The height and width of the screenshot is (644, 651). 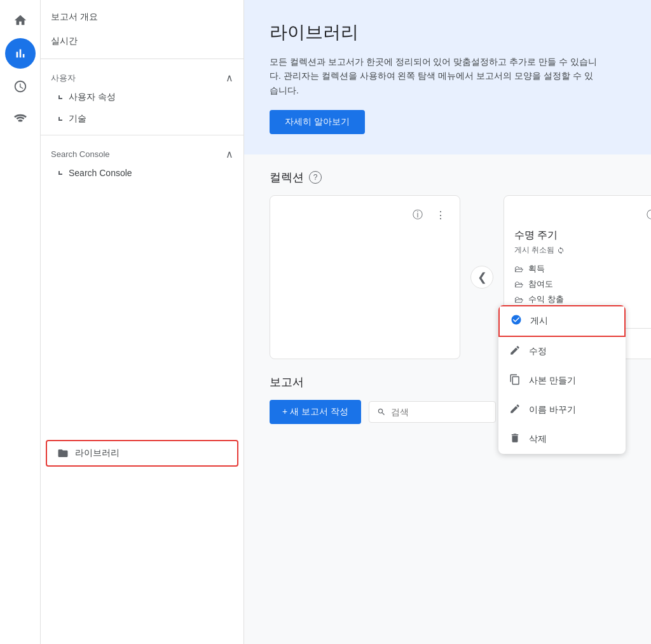 I want to click on search-console-label: Search Console, so click(x=100, y=173).